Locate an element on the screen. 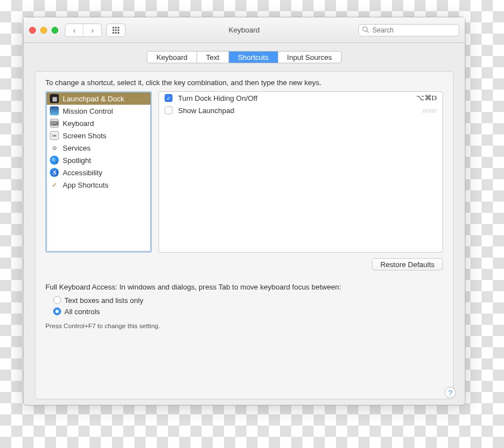  shortcut-checkbox: ✓ is located at coordinates (169, 98).